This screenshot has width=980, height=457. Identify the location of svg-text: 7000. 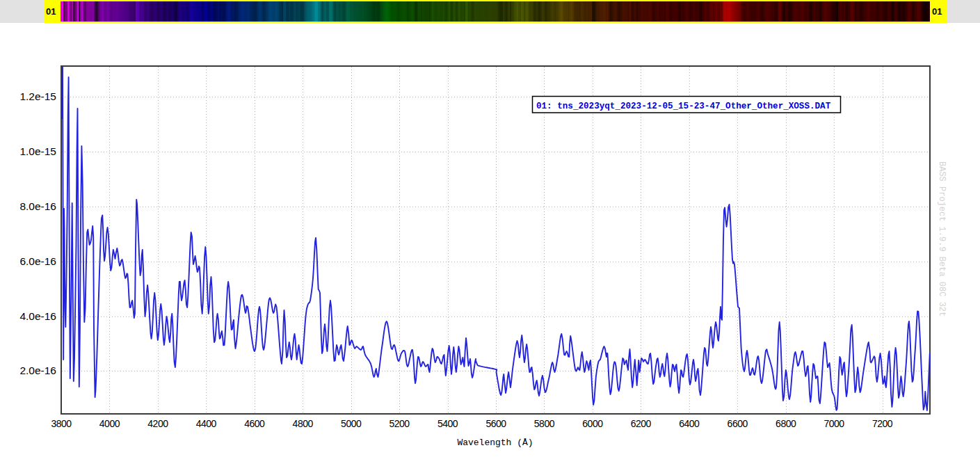
(835, 424).